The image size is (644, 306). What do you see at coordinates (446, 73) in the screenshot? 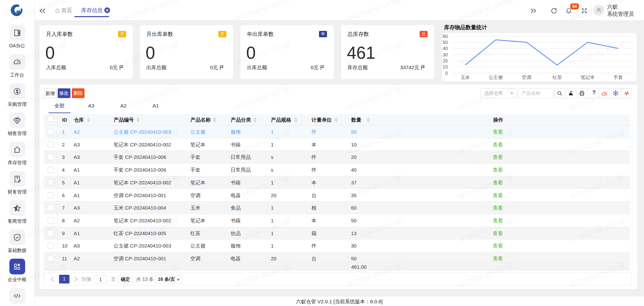
I see `svg-text: 0` at bounding box center [446, 73].